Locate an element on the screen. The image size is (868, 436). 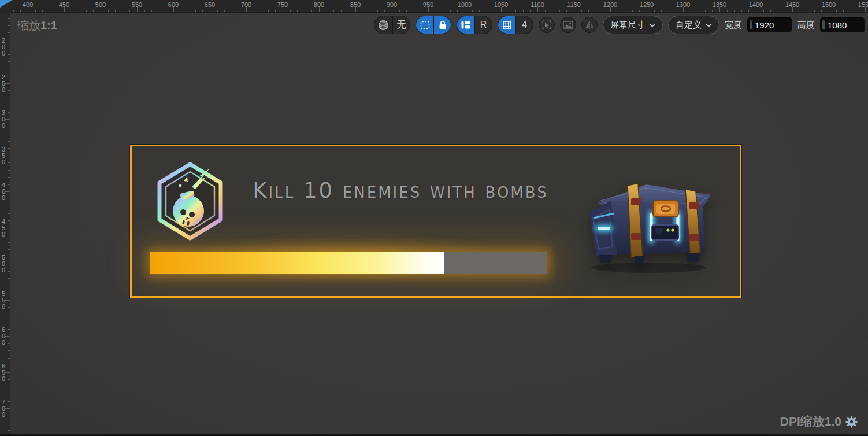
ruler-tick-label: 1400 is located at coordinates (756, 5).